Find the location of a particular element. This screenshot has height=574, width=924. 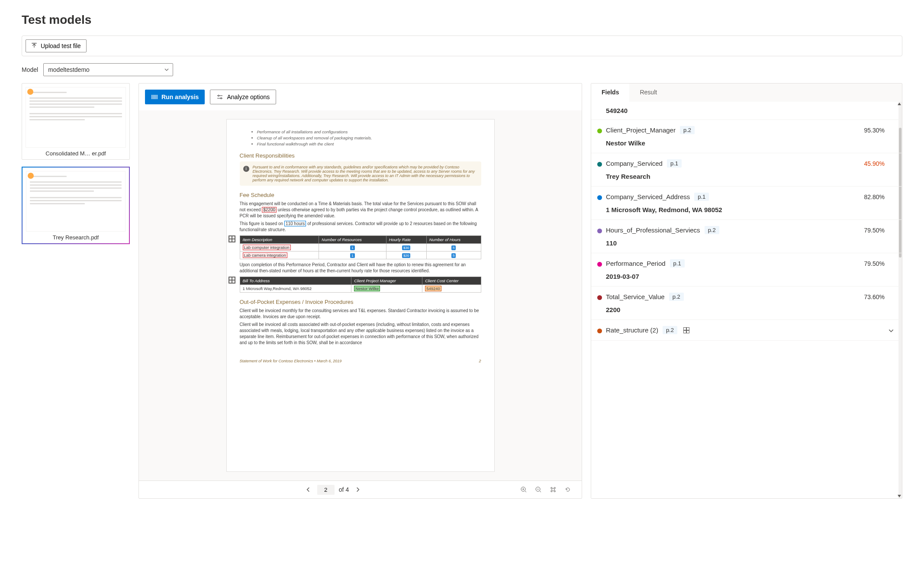

th: Client Project Manager is located at coordinates (387, 281).